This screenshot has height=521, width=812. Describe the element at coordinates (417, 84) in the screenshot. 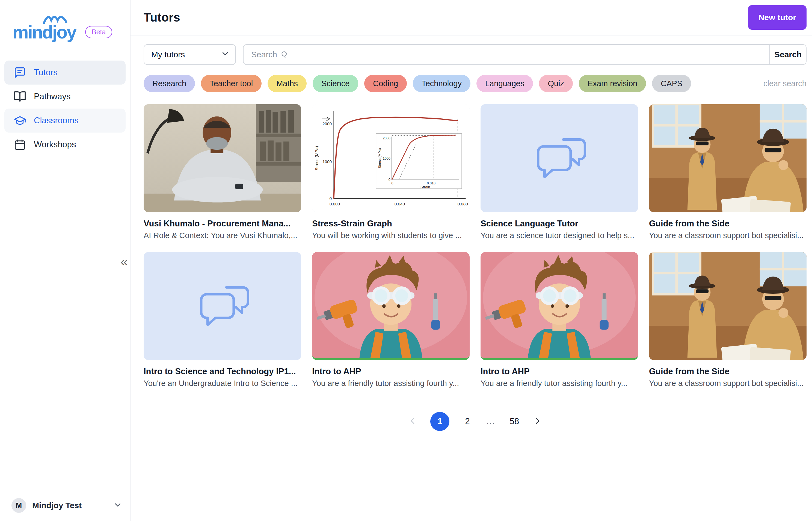

I see `tag-list: ResearchTeacher toolMathsScienceCodingTe…` at that location.